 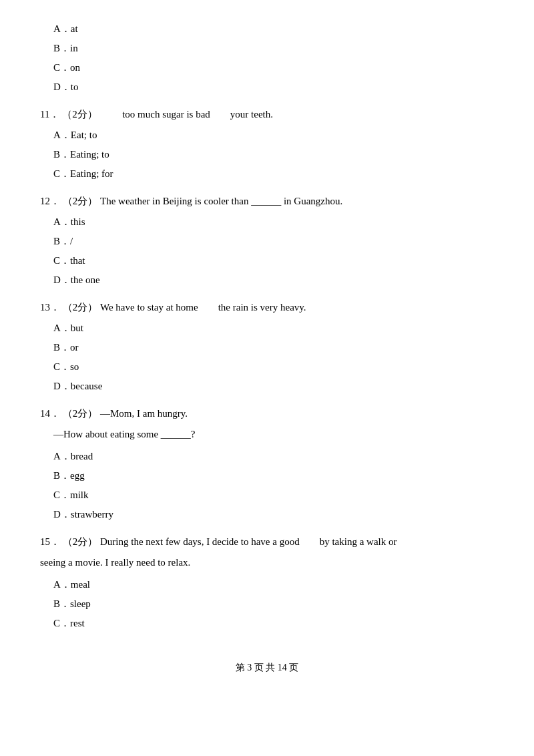 What do you see at coordinates (274, 514) in the screenshot?
I see `question-14-option-d: D．strawberry` at bounding box center [274, 514].